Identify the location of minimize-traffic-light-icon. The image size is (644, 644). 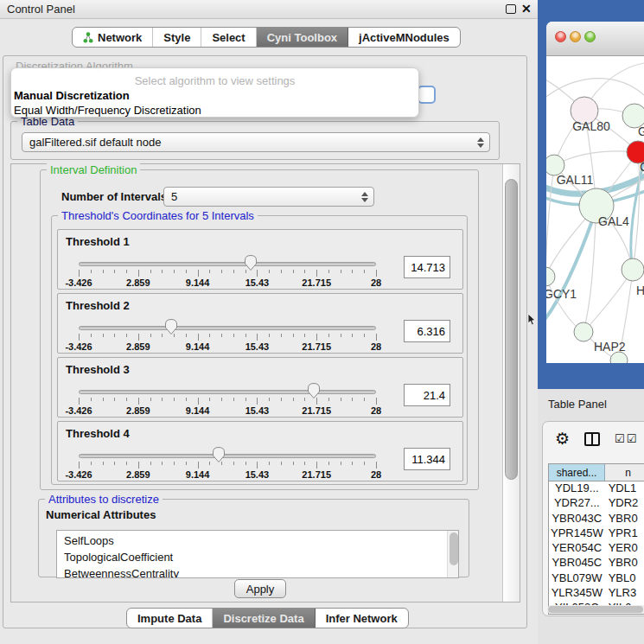
(576, 36).